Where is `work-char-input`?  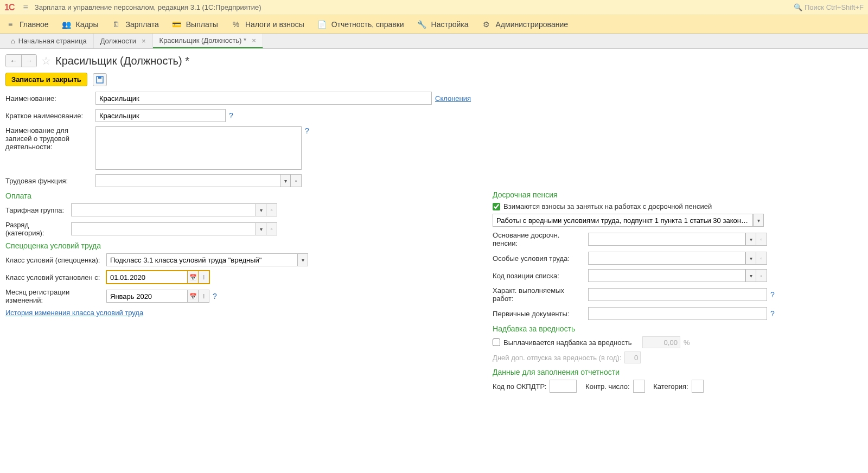
work-char-input is located at coordinates (678, 295).